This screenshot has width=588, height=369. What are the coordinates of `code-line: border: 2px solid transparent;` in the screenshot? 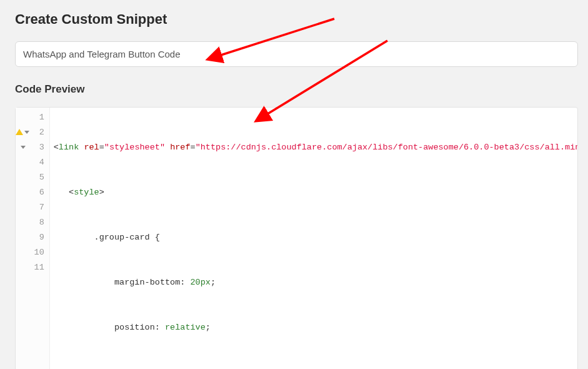 It's located at (314, 367).